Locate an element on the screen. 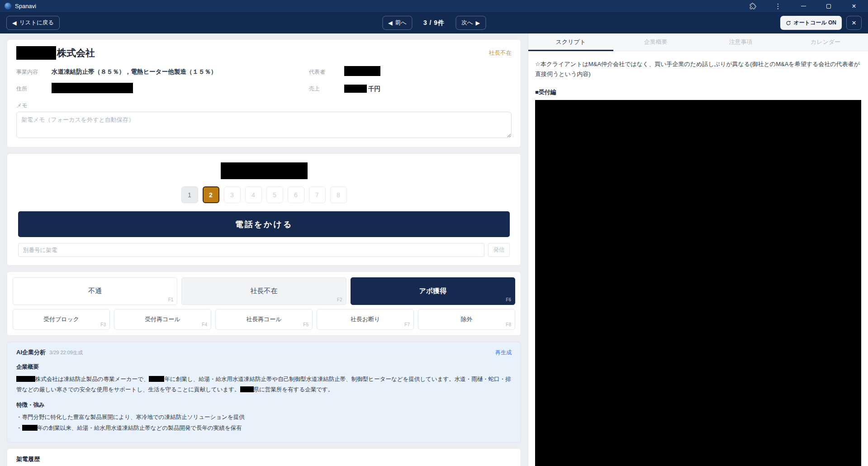 This screenshot has height=466, width=868. minimize-icon is located at coordinates (803, 6).